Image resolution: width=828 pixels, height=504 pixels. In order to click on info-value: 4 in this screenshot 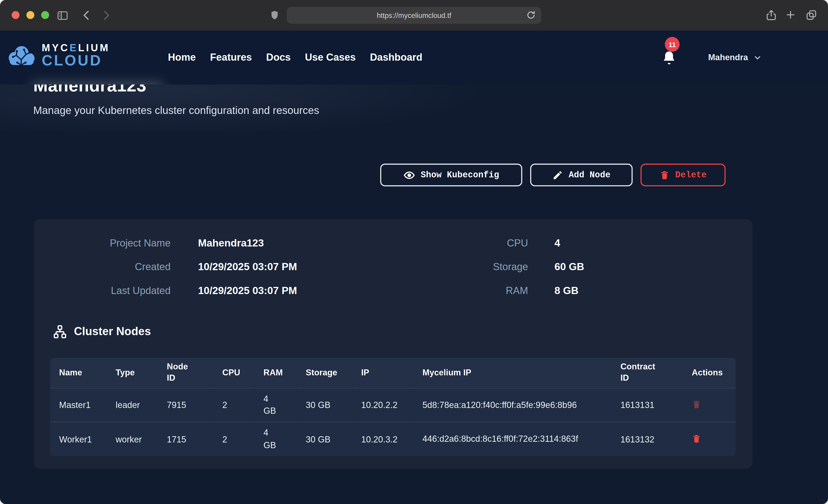, I will do `click(613, 243)`.